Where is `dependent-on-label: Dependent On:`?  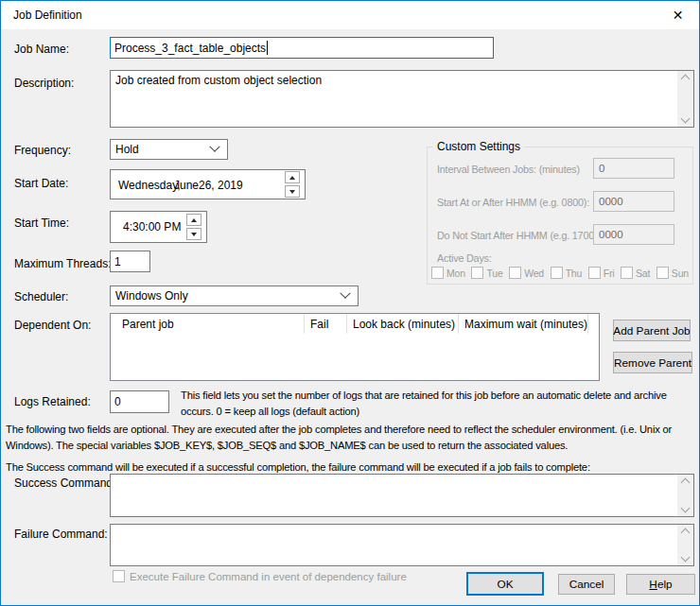 dependent-on-label: Dependent On: is located at coordinates (53, 325).